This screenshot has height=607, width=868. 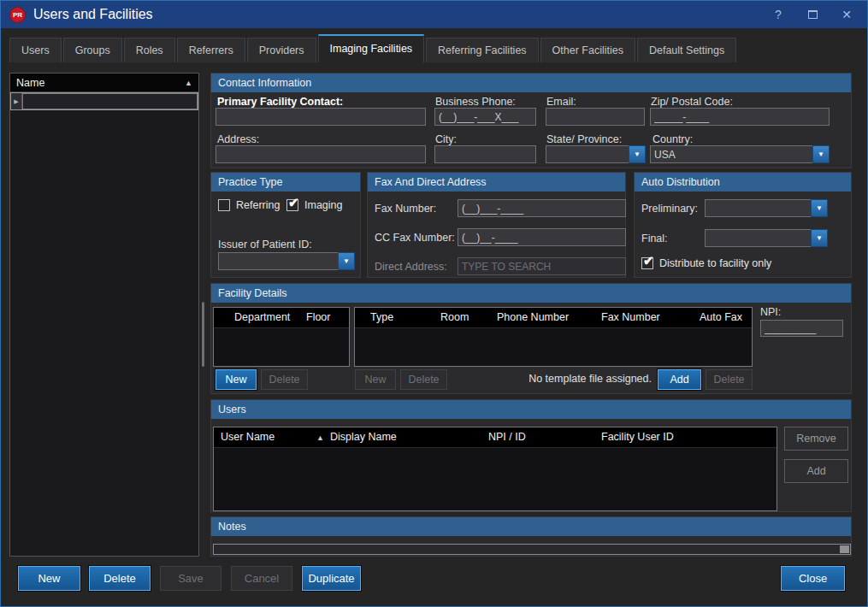 I want to click on facility-user-id-column-header: Facility User ID, so click(x=638, y=437).